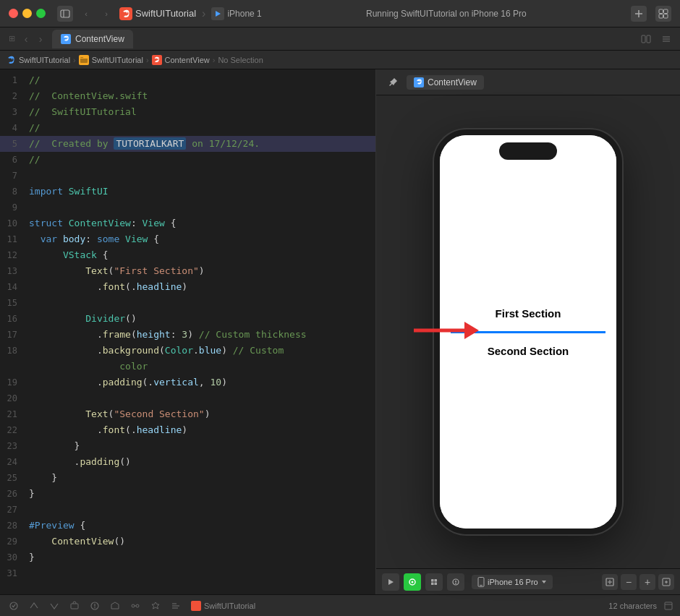  What do you see at coordinates (188, 335) in the screenshot?
I see `code-line-17: 17 .frame(height: 3) // Custom thickness` at bounding box center [188, 335].